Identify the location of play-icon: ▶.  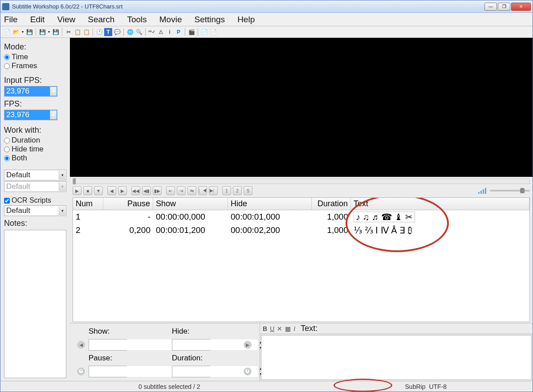
(77, 191).